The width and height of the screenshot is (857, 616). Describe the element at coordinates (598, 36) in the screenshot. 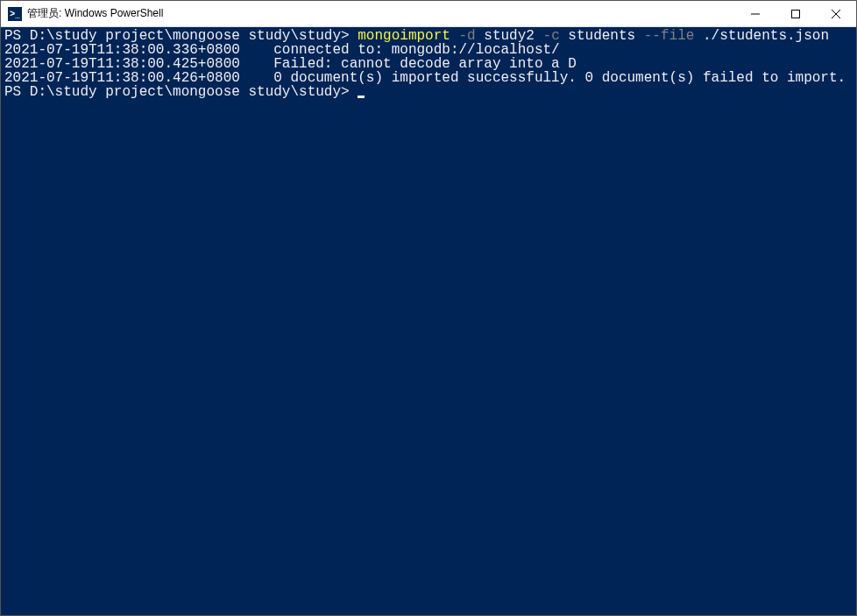

I see `arg: students` at that location.